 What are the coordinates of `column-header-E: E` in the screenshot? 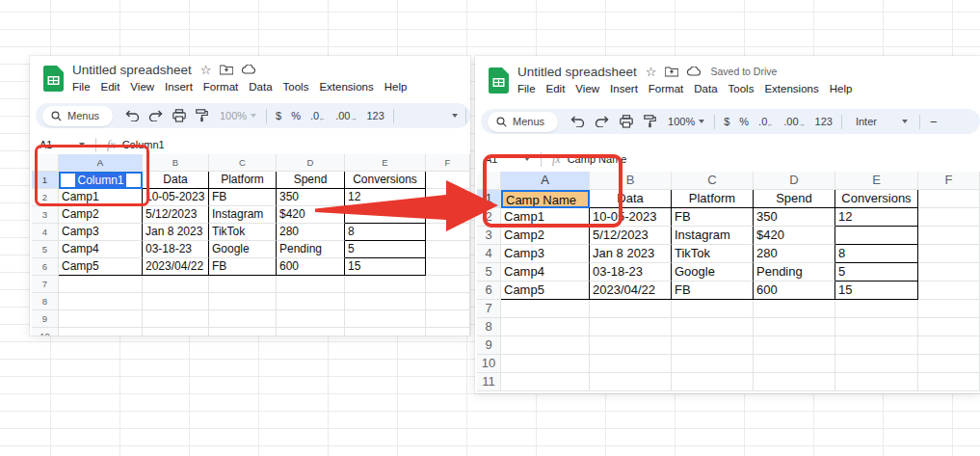 It's located at (385, 163).